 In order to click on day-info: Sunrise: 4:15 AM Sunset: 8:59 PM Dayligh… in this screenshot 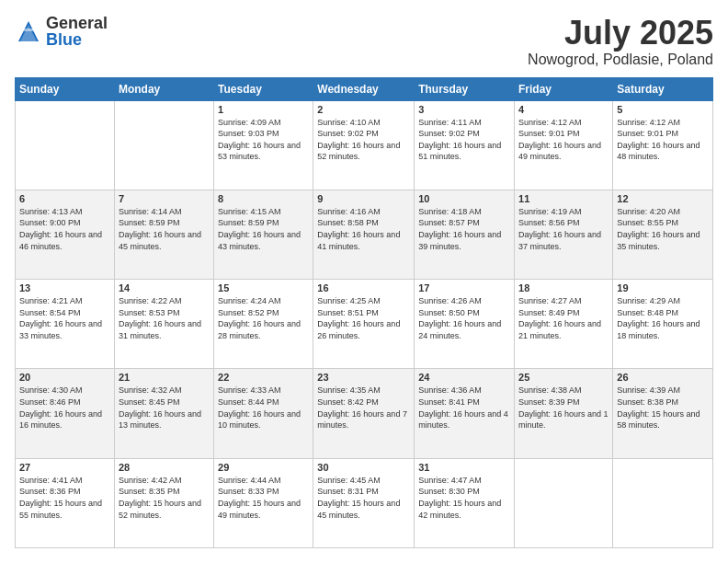, I will do `click(263, 229)`.